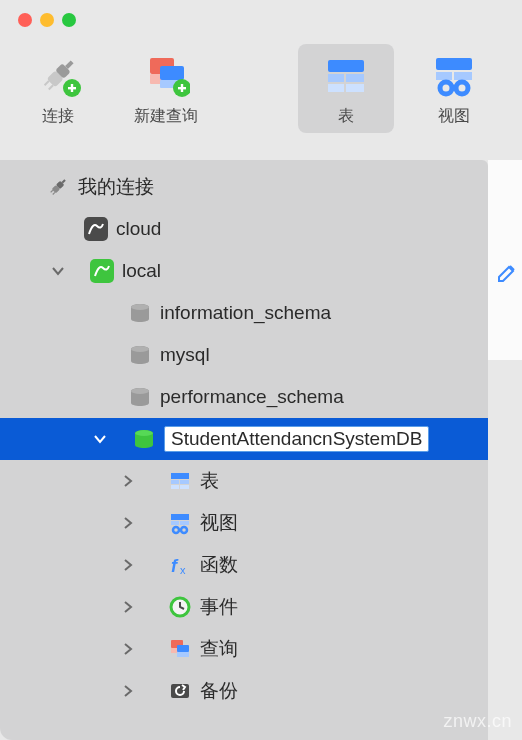 This screenshot has width=522, height=740. What do you see at coordinates (252, 397) in the screenshot?
I see `db-label: performance_schema` at bounding box center [252, 397].